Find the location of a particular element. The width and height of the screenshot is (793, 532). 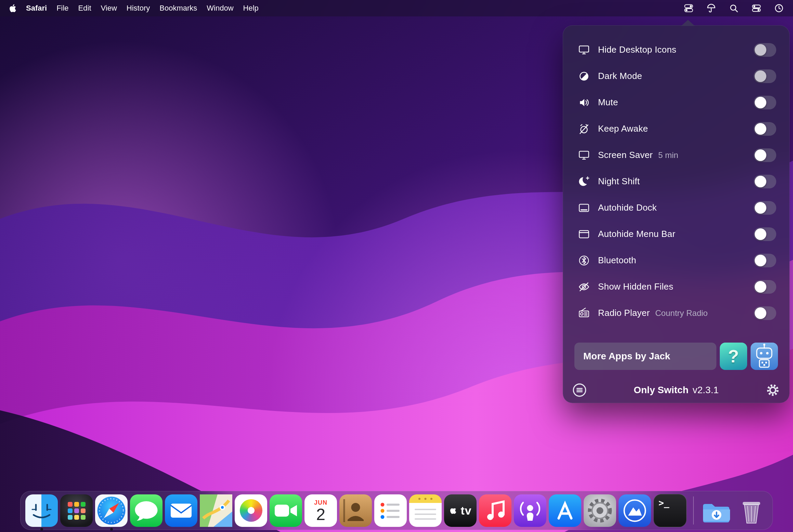

dock-app-store-icon is located at coordinates (565, 511).